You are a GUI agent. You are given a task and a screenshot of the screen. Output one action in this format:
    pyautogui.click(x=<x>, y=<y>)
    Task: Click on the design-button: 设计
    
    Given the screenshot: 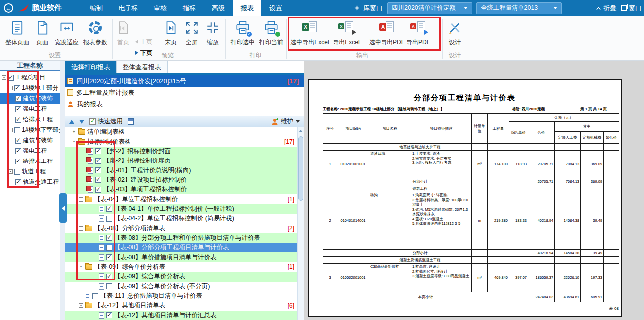 What is the action you would take?
    pyautogui.click(x=455, y=37)
    